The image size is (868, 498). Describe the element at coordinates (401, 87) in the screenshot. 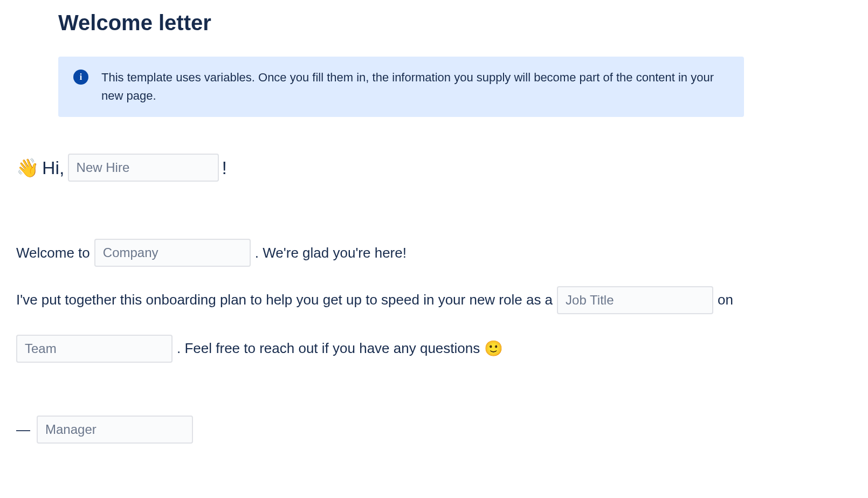

I see `info-panel: i This template uses variables. Once you…` at that location.